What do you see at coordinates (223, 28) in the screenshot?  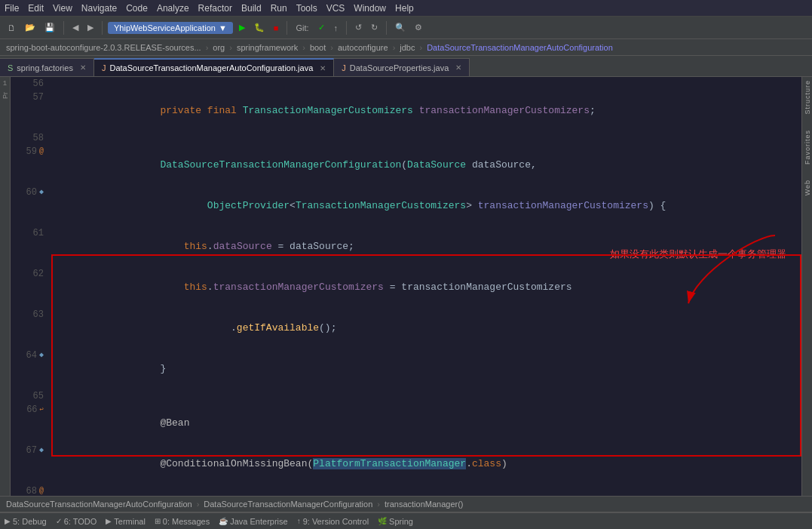 I see `dropdown-chevron-icon: ▼` at bounding box center [223, 28].